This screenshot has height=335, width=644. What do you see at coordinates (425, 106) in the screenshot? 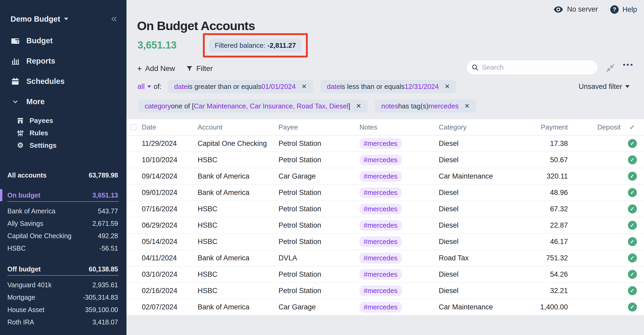
I see `filter-condition-notes: notes has tag(s) mercedes ✕` at bounding box center [425, 106].